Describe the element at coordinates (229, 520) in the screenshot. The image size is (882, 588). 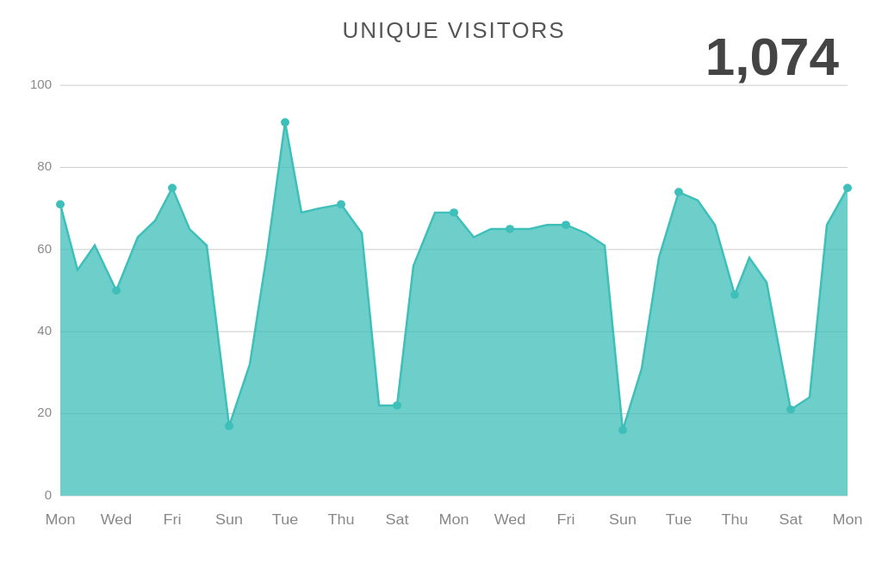
I see `x-label-sun1: Sun` at that location.